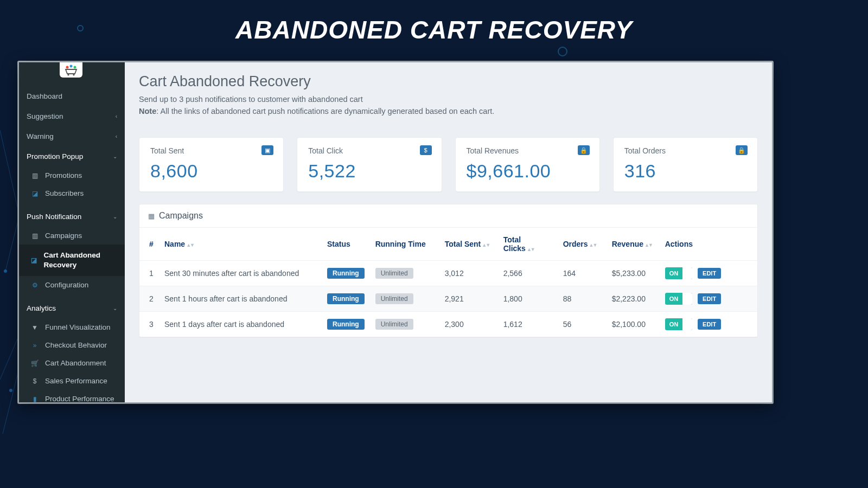 Image resolution: width=868 pixels, height=488 pixels. I want to click on lock-icon: 🔒, so click(742, 150).